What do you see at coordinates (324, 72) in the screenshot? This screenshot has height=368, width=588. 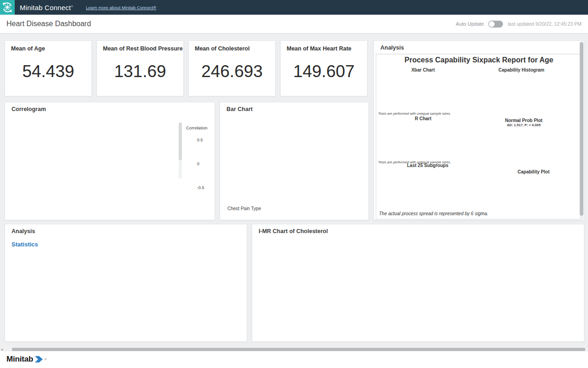 I see `kpi-value: 149.607` at bounding box center [324, 72].